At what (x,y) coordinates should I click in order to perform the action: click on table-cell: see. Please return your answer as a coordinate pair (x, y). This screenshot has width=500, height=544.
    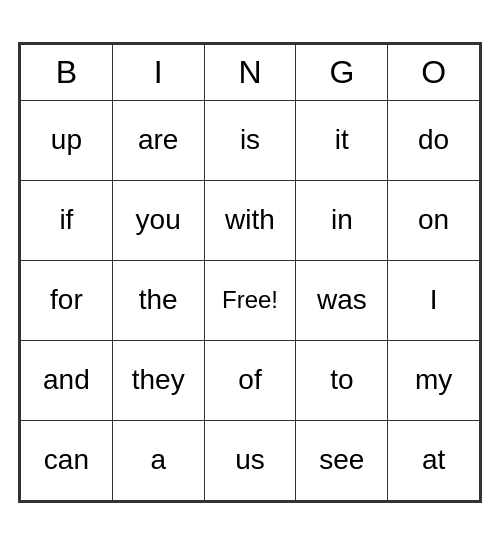
    Looking at the image, I should click on (342, 460).